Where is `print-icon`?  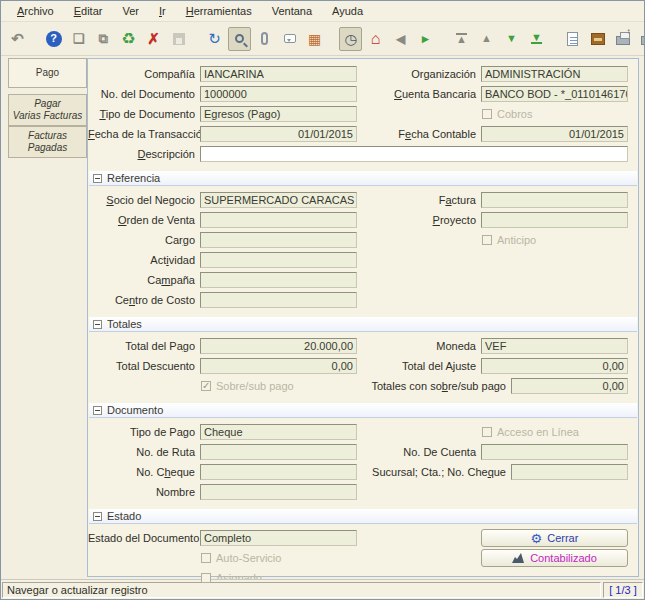
print-icon is located at coordinates (640, 39).